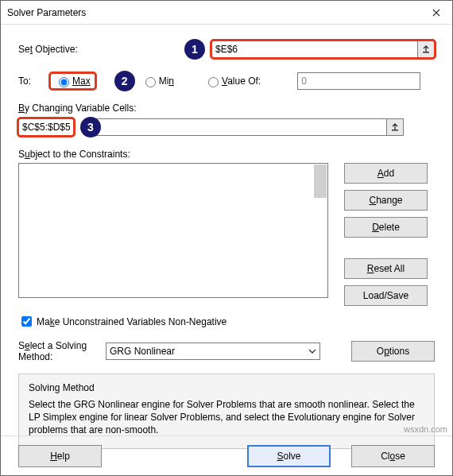 The image size is (453, 476). I want to click on changing-label: By Changing Variable Cells:, so click(226, 108).